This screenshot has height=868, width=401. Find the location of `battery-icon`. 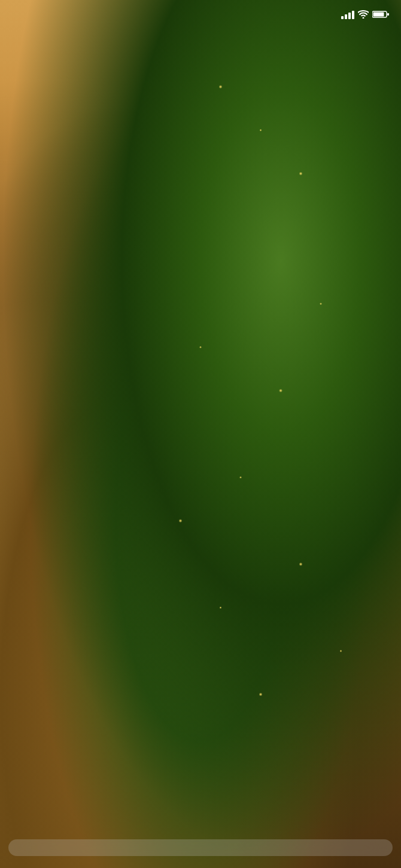

battery-icon is located at coordinates (381, 16).